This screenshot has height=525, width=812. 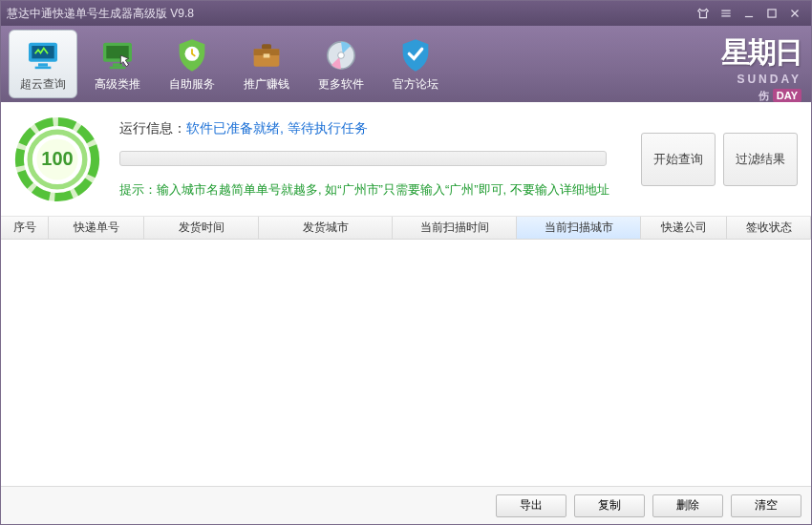 What do you see at coordinates (153, 128) in the screenshot?
I see `run-label: 运行信息：` at bounding box center [153, 128].